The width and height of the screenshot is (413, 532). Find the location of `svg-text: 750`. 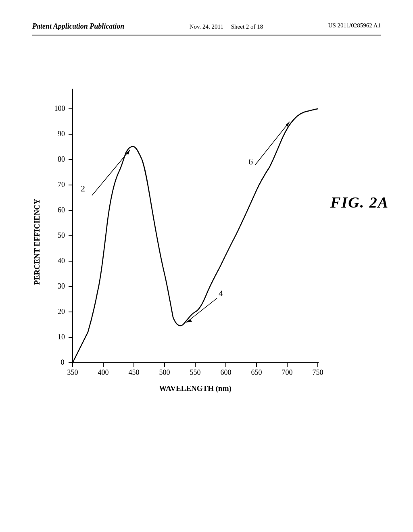

svg-text: 750 is located at coordinates (318, 372).